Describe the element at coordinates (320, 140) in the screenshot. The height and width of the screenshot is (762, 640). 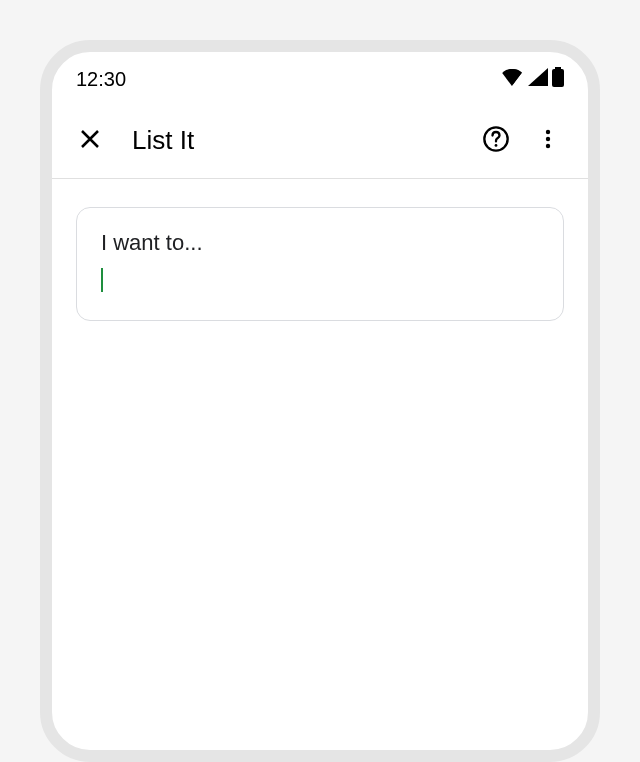
I see `app-bar: List It` at that location.